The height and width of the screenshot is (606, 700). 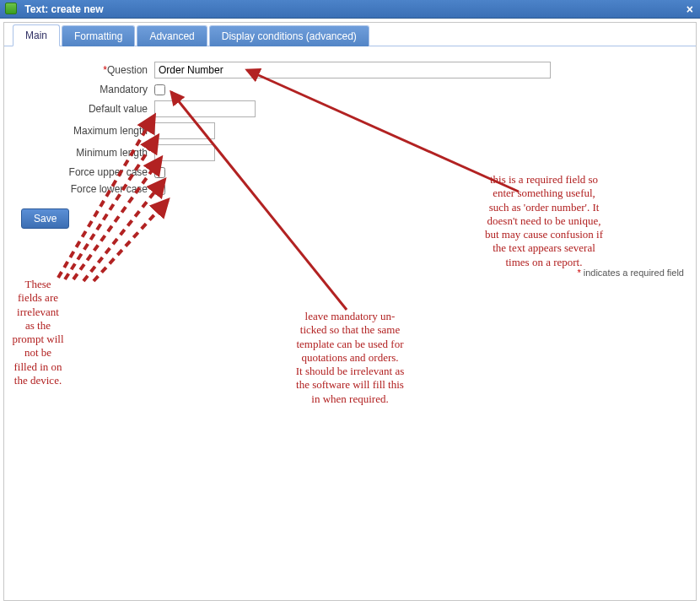 What do you see at coordinates (83, 172) in the screenshot?
I see `force-upper-case-label: Force upper case` at bounding box center [83, 172].